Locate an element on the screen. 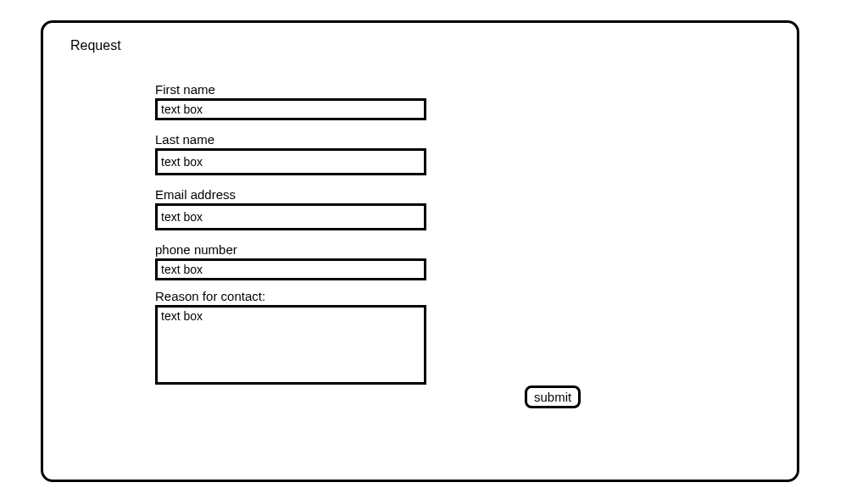  phone-value: text box is located at coordinates (181, 269).